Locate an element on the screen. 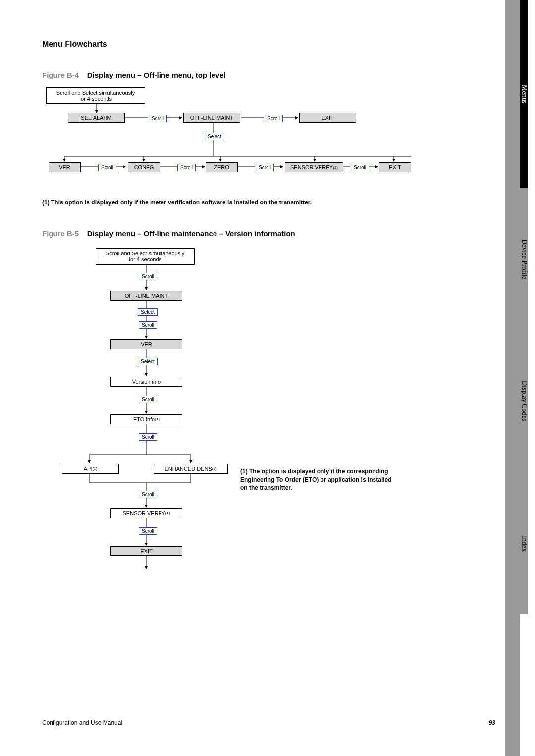  box-offline-maint-b4: OFF-LINE MAINT is located at coordinates (212, 118).